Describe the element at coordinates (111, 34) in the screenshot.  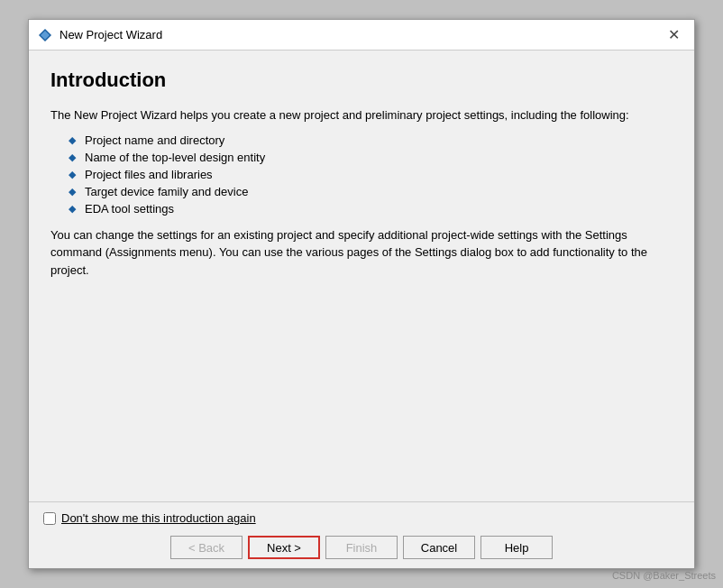
I see `window-title: New Project Wizard` at that location.